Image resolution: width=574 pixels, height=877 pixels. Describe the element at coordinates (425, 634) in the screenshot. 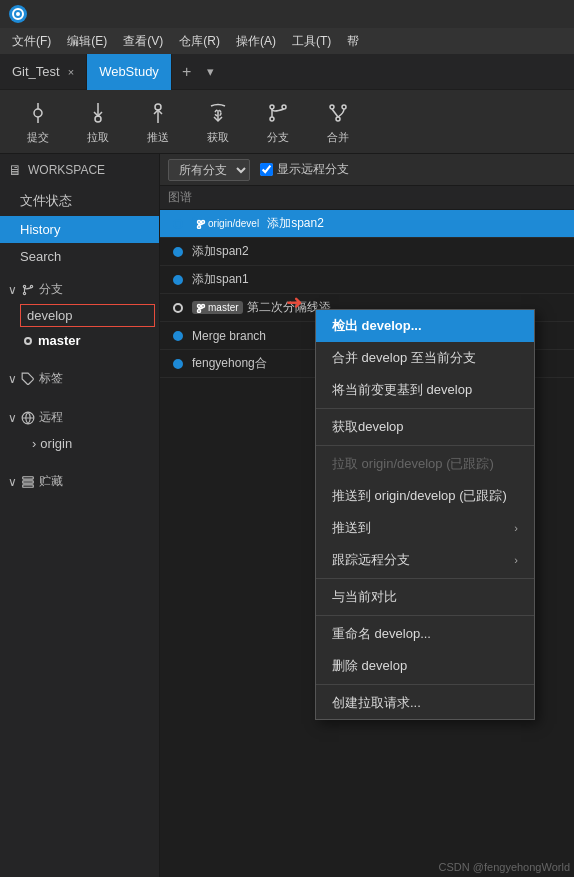

I see `context-menu-rename: 重命名 develop...` at that location.